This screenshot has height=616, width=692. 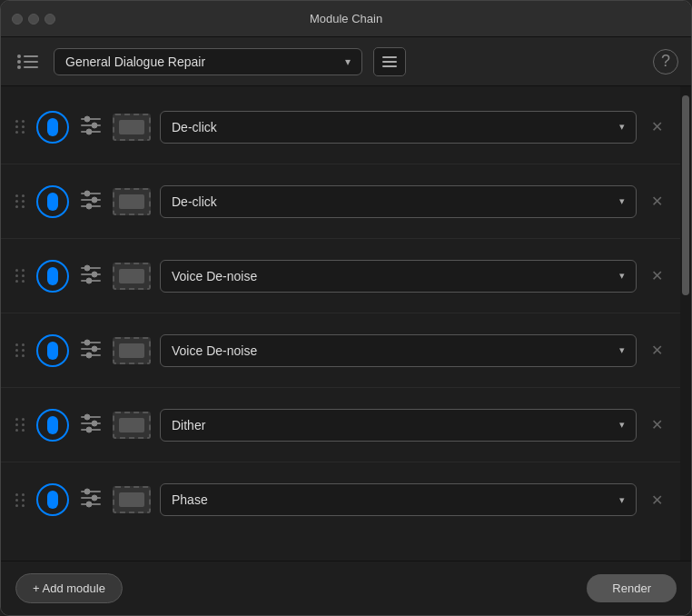 What do you see at coordinates (392, 500) in the screenshot?
I see `module-name: Phase` at bounding box center [392, 500].